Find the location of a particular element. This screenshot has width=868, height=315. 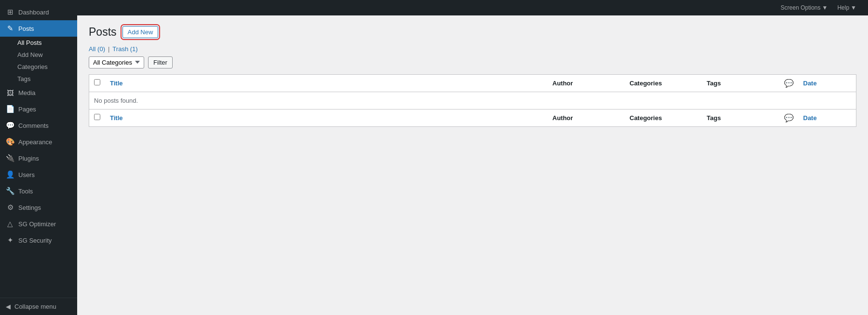

table-foot: Title Author Categories Tags 💬 is located at coordinates (473, 118).